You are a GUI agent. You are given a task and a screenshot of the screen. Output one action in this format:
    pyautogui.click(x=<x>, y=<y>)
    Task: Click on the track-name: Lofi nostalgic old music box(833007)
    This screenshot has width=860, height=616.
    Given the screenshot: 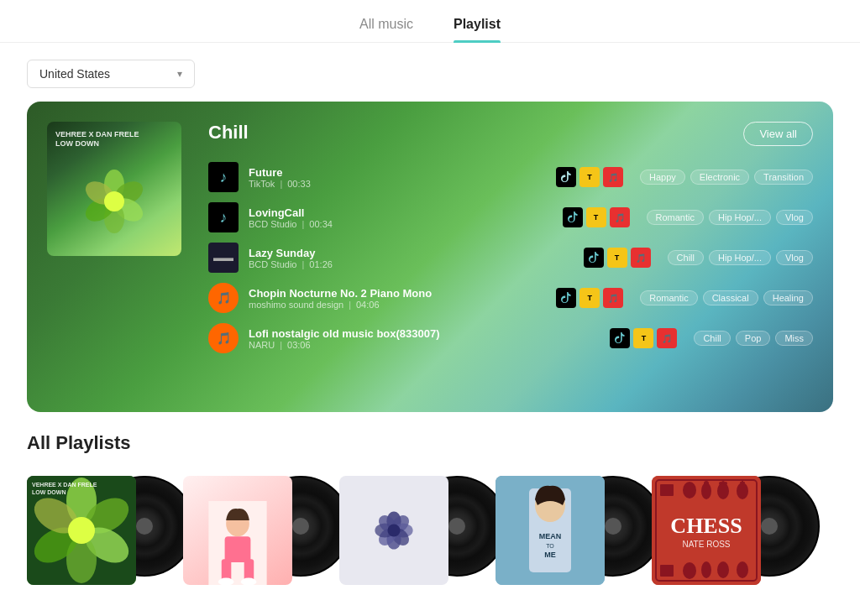 What is the action you would take?
    pyautogui.click(x=424, y=334)
    